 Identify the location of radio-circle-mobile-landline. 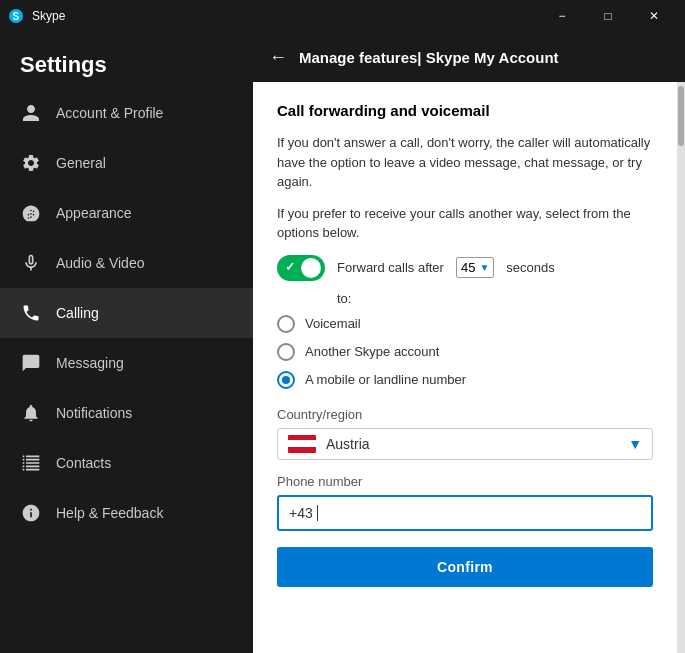
(286, 380).